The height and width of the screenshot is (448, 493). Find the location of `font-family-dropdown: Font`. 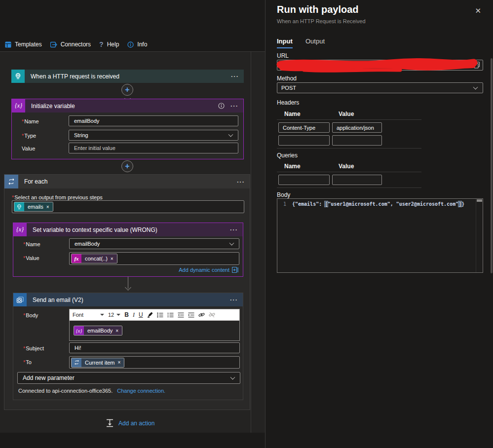

font-family-dropdown: Font is located at coordinates (88, 315).